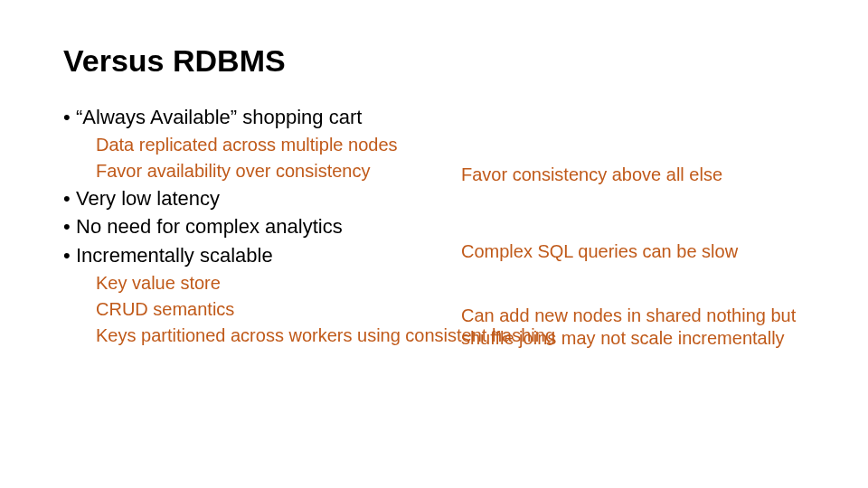  I want to click on subpoint-replicated: Data replicated across multiple nodes, so click(434, 145).